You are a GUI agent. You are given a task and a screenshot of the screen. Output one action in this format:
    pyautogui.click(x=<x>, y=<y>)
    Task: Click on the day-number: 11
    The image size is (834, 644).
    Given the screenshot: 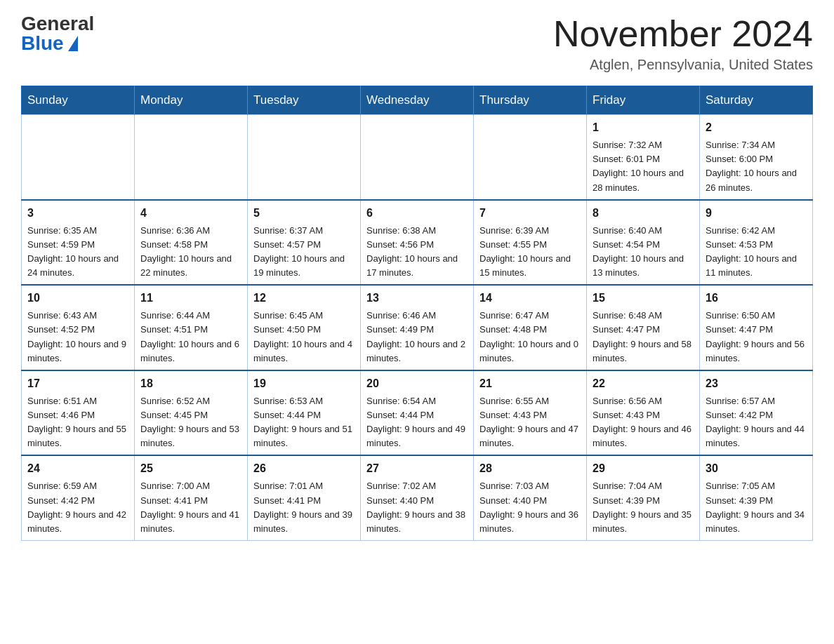 What is the action you would take?
    pyautogui.click(x=191, y=298)
    